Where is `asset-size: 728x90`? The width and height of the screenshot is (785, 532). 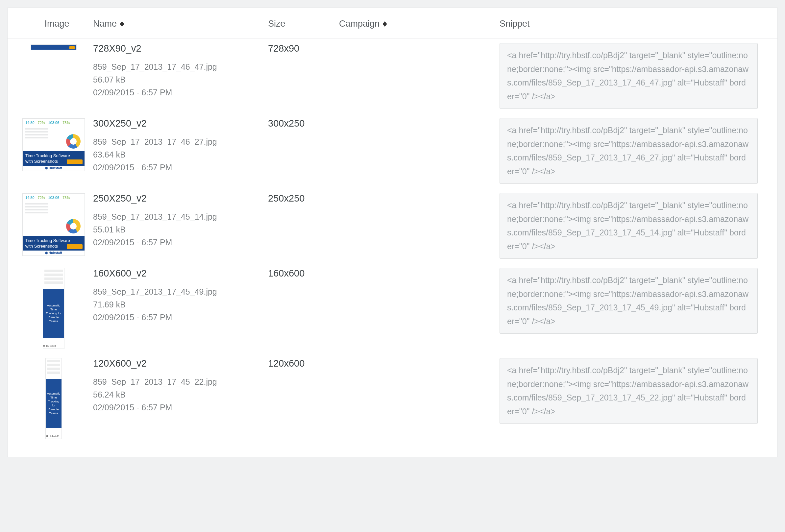
asset-size: 728x90 is located at coordinates (303, 49).